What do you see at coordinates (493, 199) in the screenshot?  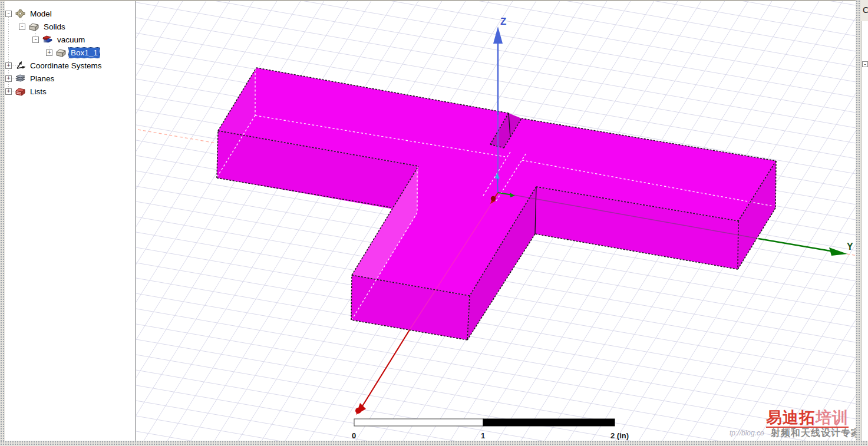 I see `origin-point` at bounding box center [493, 199].